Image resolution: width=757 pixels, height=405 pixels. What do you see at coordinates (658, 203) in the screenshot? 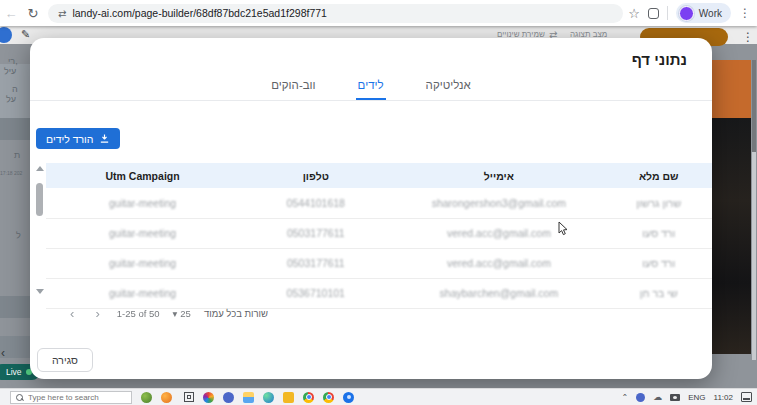
I see `cell-name: שרון גרשון` at bounding box center [658, 203].